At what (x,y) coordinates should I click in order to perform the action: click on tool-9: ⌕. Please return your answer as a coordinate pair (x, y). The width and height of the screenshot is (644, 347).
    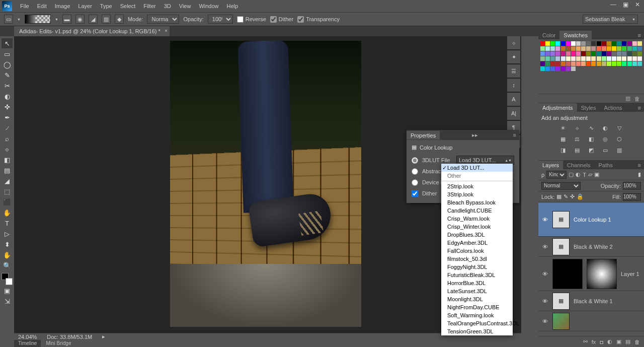
    Looking at the image, I should click on (7, 138).